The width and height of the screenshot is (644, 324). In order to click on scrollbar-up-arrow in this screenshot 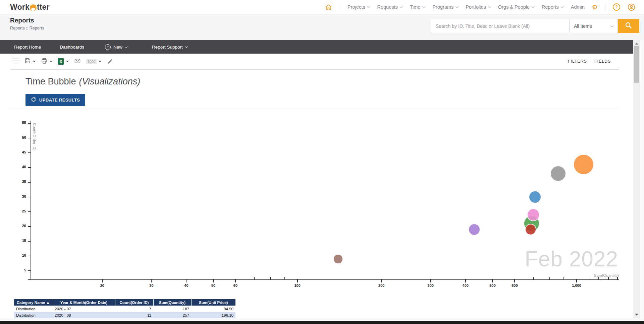, I will do `click(637, 44)`.